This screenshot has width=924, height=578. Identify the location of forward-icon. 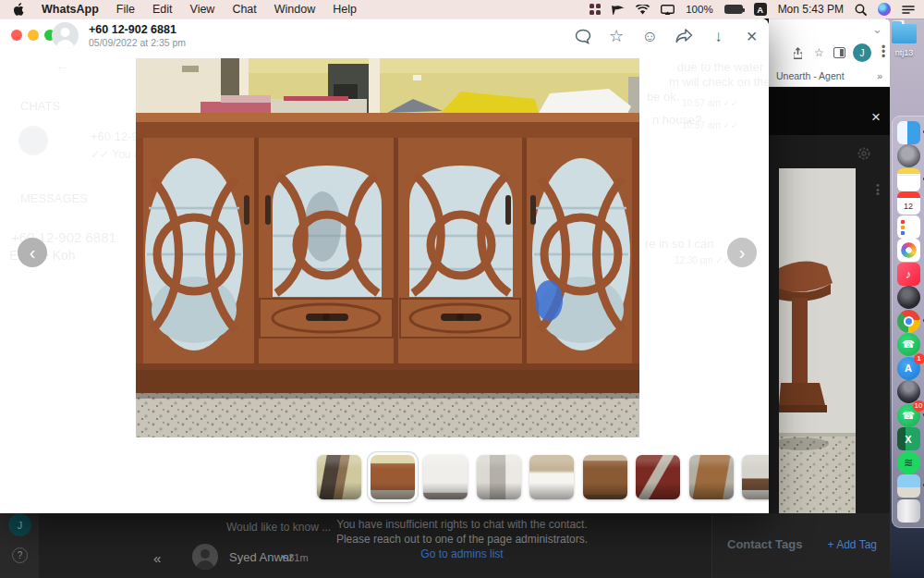
(684, 36).